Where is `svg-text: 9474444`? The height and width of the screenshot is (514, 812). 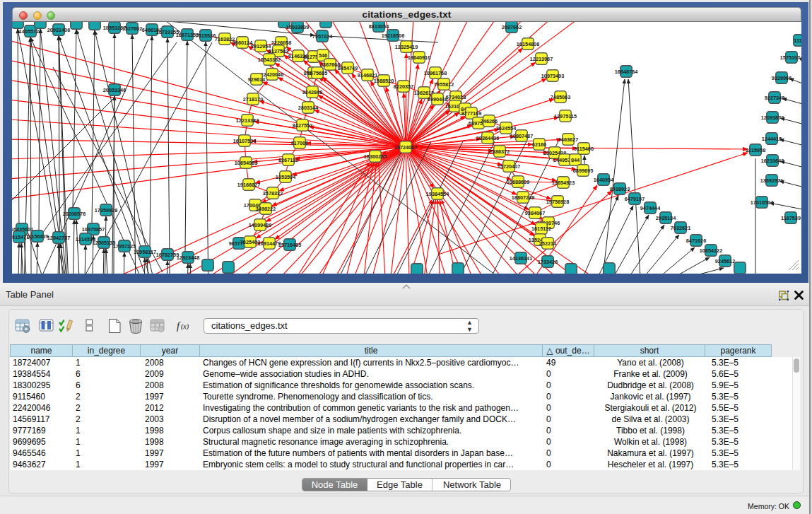
svg-text: 9474444 is located at coordinates (650, 208).